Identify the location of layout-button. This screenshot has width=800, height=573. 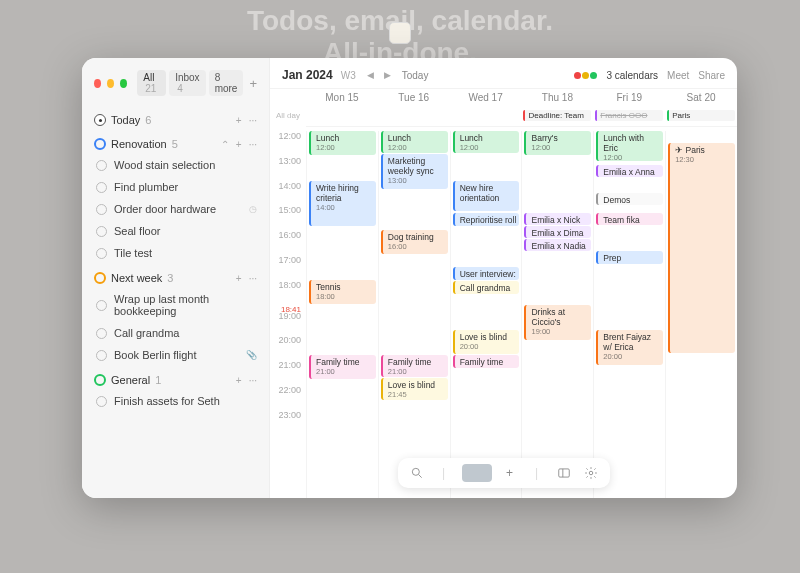
(564, 473).